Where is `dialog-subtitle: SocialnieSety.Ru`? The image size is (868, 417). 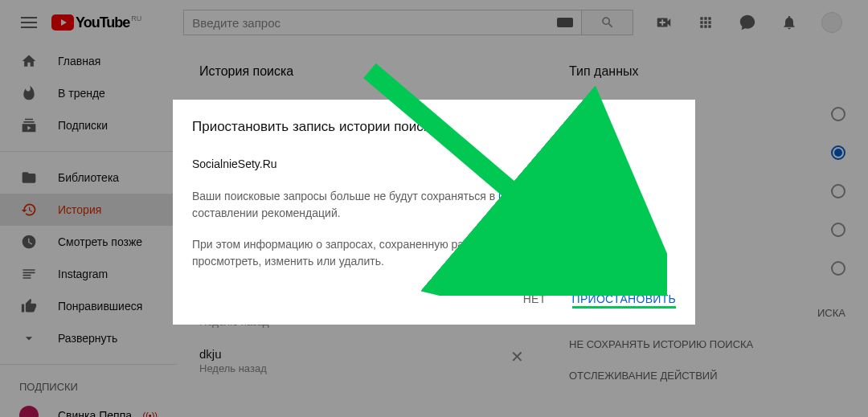 dialog-subtitle: SocialnieSety.Ru is located at coordinates (434, 164).